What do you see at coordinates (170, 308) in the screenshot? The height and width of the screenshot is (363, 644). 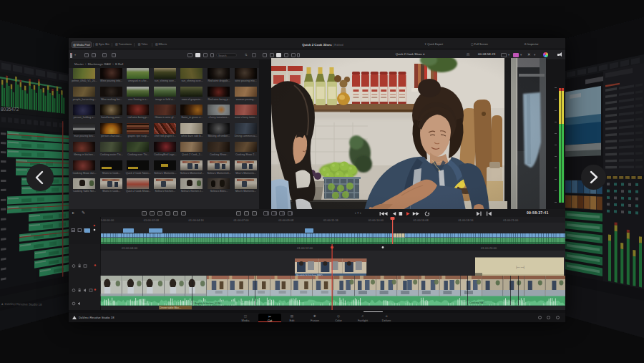 I see `svg-text: Dinner table Mas...` at bounding box center [170, 308].